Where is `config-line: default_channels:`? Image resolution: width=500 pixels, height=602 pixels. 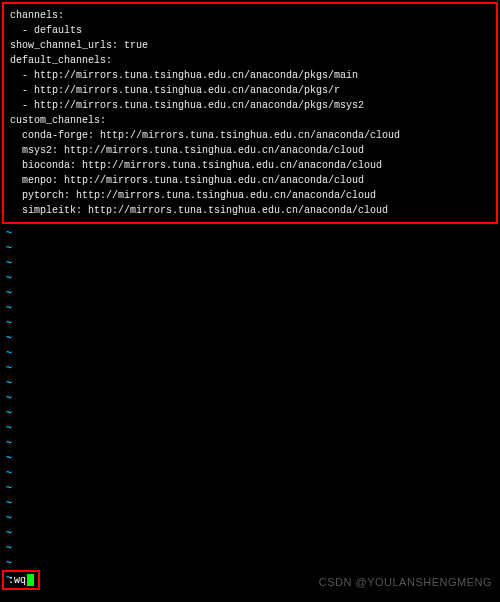 config-line: default_channels: is located at coordinates (250, 60).